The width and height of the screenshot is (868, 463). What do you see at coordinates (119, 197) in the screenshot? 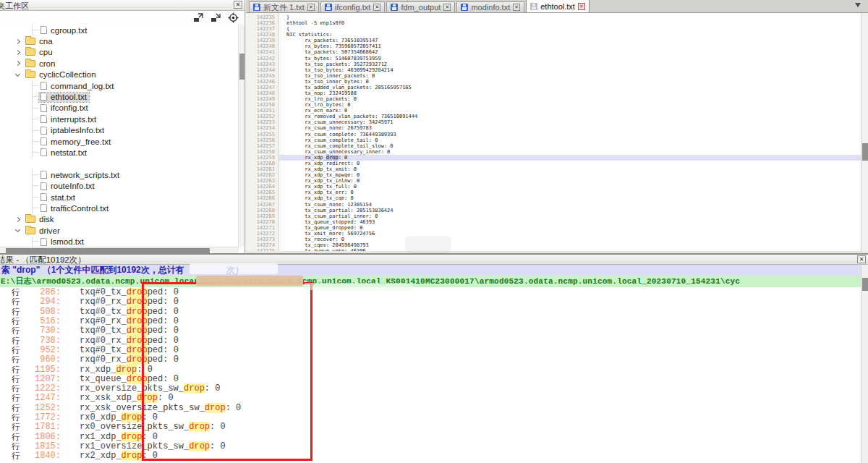
I see `tree-file-stat-txt: stat.txt` at bounding box center [119, 197].